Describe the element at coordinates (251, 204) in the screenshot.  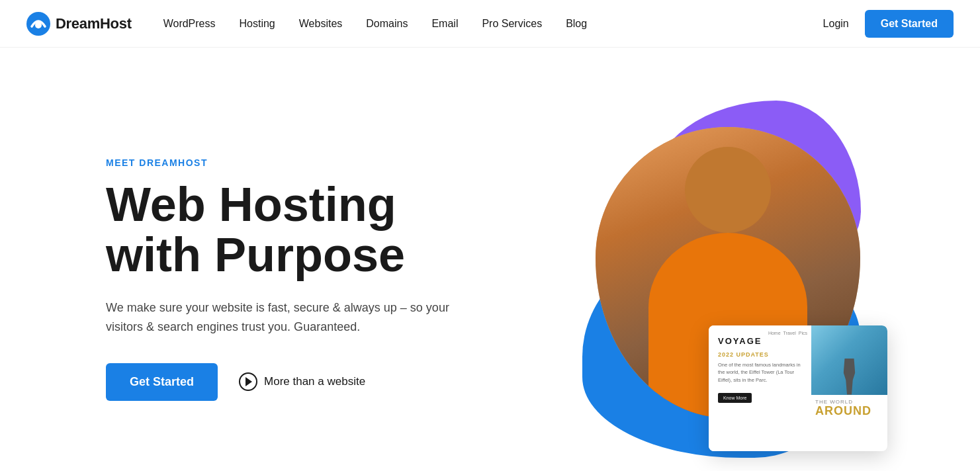
I see `hero-title-line1: Web Hosting` at that location.